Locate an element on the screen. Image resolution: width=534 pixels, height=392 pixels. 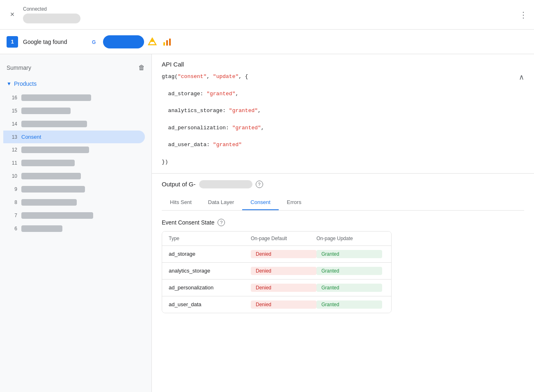
sidebar-item-9: 9 is located at coordinates (74, 189).